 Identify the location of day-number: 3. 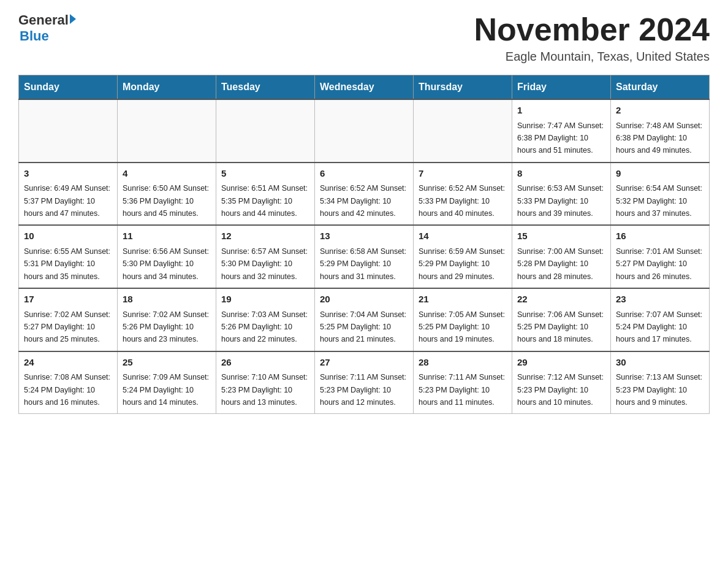
(68, 174).